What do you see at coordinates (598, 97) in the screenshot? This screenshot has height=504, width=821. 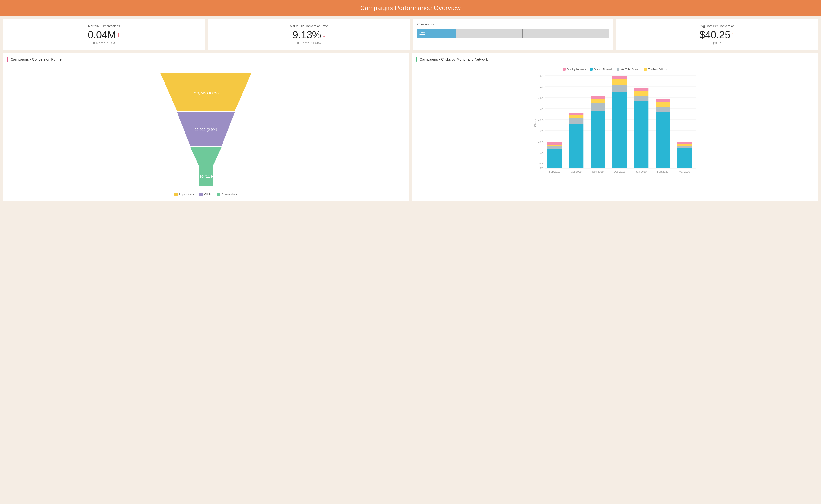 I see `bar-nov-display` at bounding box center [598, 97].